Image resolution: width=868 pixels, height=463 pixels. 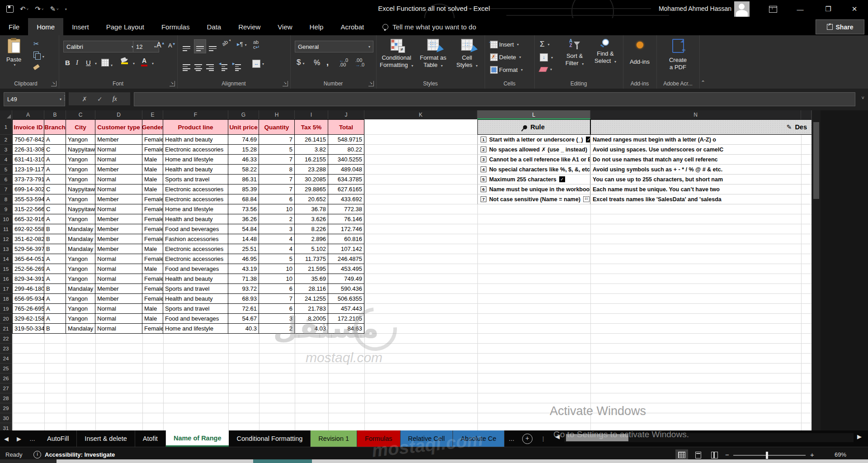 I want to click on cell-J6: 634.3785, so click(x=346, y=180).